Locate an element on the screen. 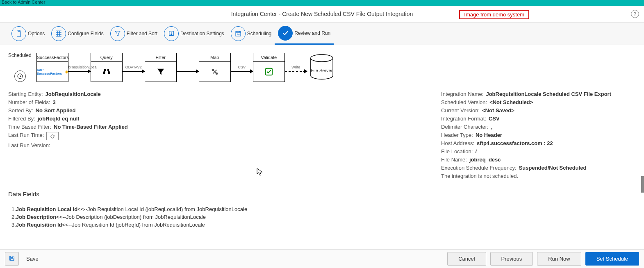 The image size is (644, 268). node-fileserver: File Server is located at coordinates (322, 68).